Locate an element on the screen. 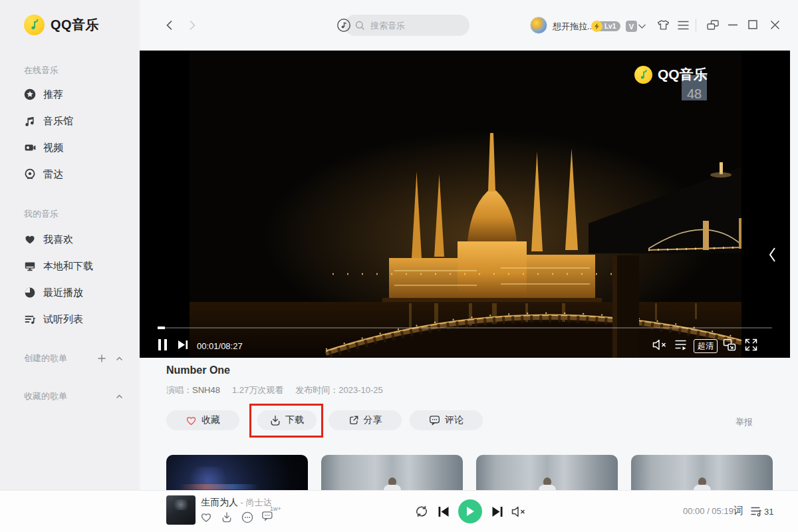 The width and height of the screenshot is (798, 532). sidebar-item-label: 最近播放 is located at coordinates (63, 293).